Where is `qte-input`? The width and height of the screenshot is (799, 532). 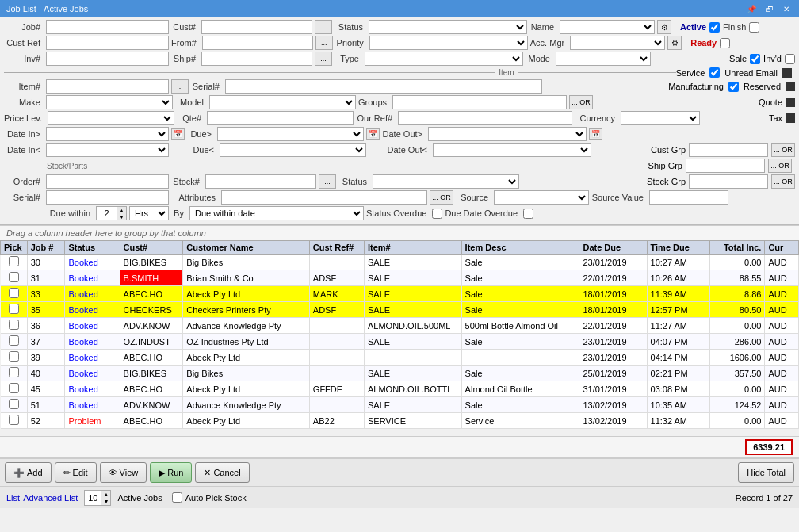
qte-input is located at coordinates (281, 118).